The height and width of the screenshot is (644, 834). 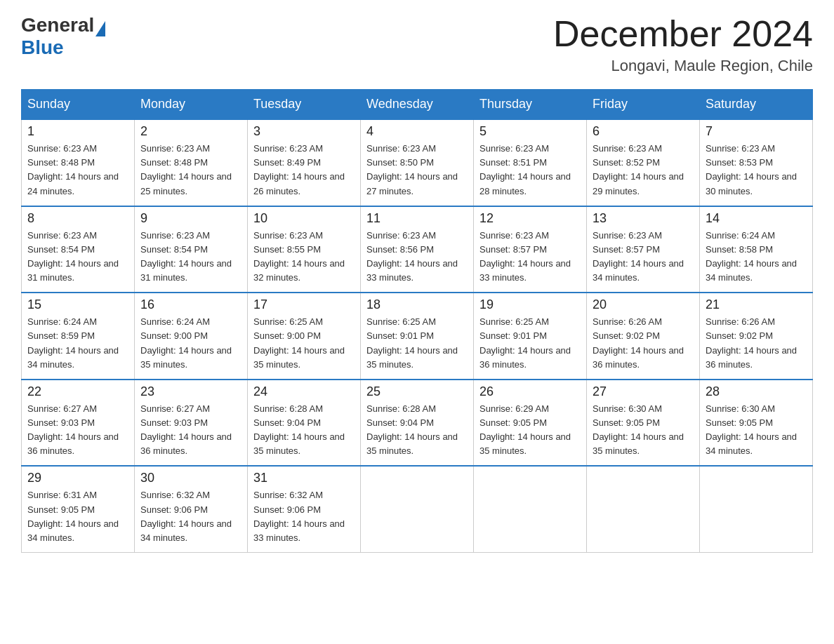 What do you see at coordinates (304, 219) in the screenshot?
I see `day-number: 10` at bounding box center [304, 219].